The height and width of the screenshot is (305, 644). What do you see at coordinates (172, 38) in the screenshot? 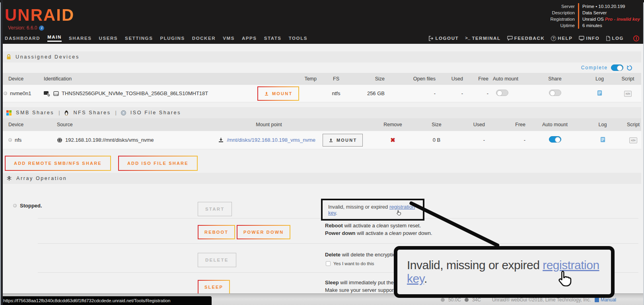
I see `nav-plugins: PLUGINS` at bounding box center [172, 38].